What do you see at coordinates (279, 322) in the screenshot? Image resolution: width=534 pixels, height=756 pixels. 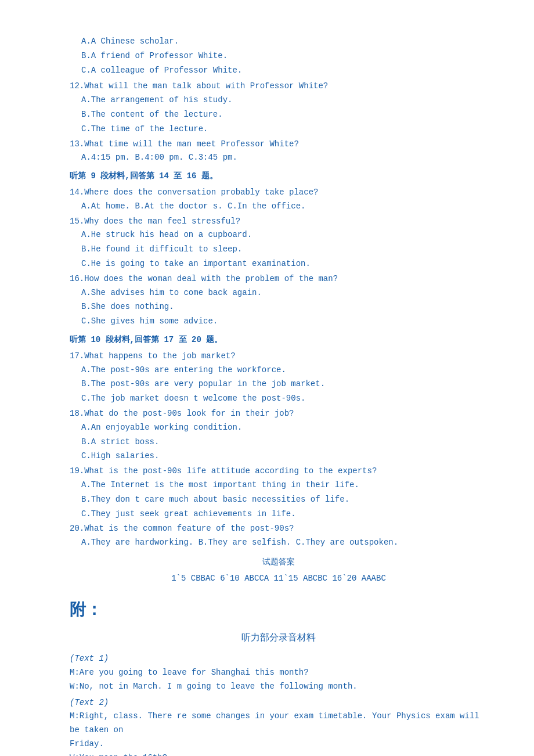 I see `q16-option-c: C.She gives him some advice.` at bounding box center [279, 322].